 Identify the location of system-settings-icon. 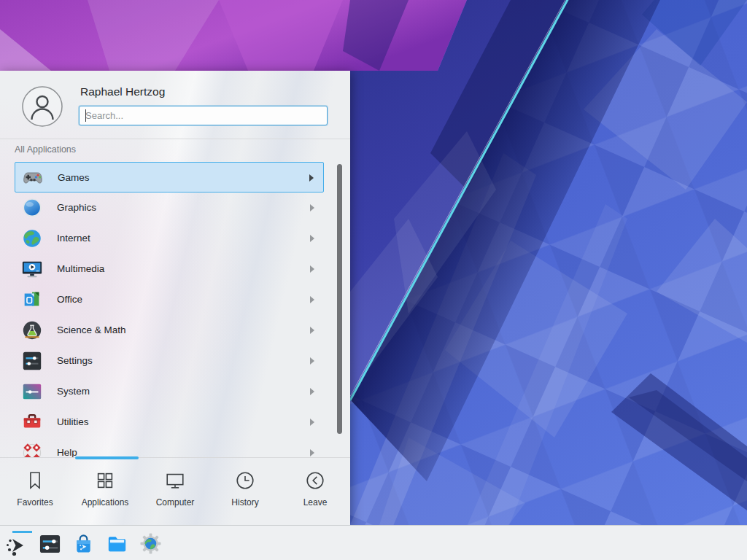
(50, 544).